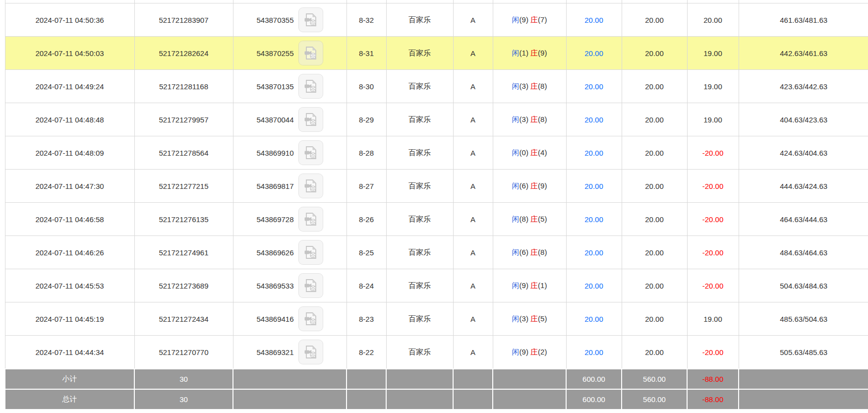 The width and height of the screenshot is (868, 413). What do you see at coordinates (366, 20) in the screenshot?
I see `cell-round: 8-32` at bounding box center [366, 20].